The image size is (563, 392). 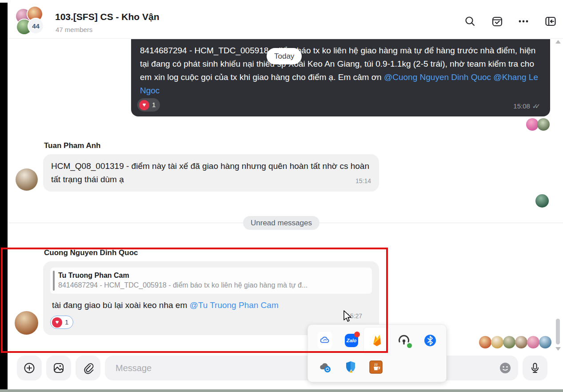 What do you see at coordinates (59, 368) in the screenshot?
I see `photo-button` at bounding box center [59, 368].